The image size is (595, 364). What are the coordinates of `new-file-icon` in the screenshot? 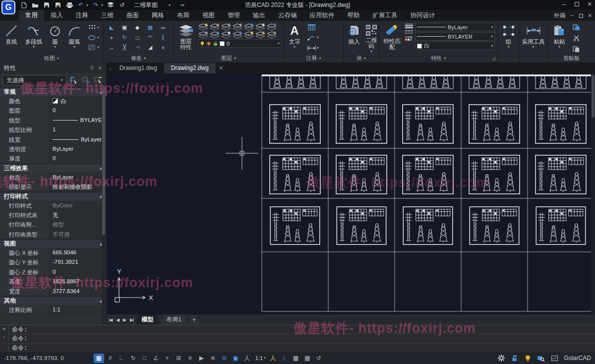 It's located at (24, 5).